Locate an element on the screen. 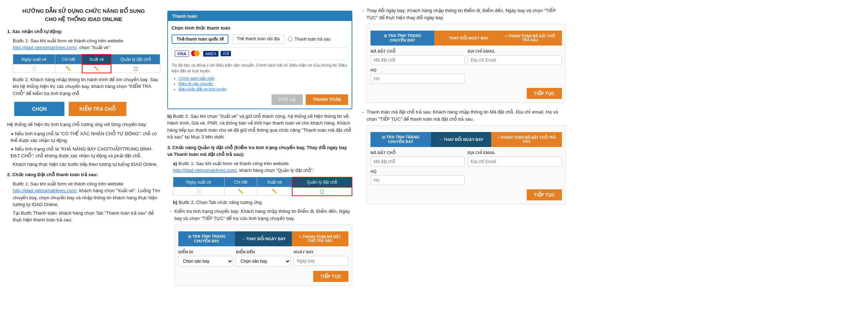  dash-item-1: Kiểm tra tình trạng chuyến bay: Khách hà… is located at coordinates (262, 247).